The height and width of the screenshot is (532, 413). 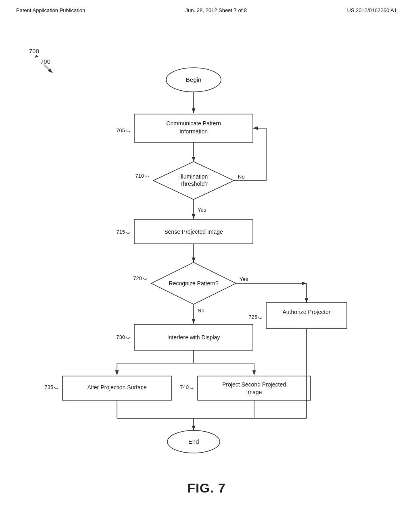 What do you see at coordinates (216, 10) in the screenshot?
I see `header-middle: Jun. 28, 2012 Sheet 7 of 8` at bounding box center [216, 10].